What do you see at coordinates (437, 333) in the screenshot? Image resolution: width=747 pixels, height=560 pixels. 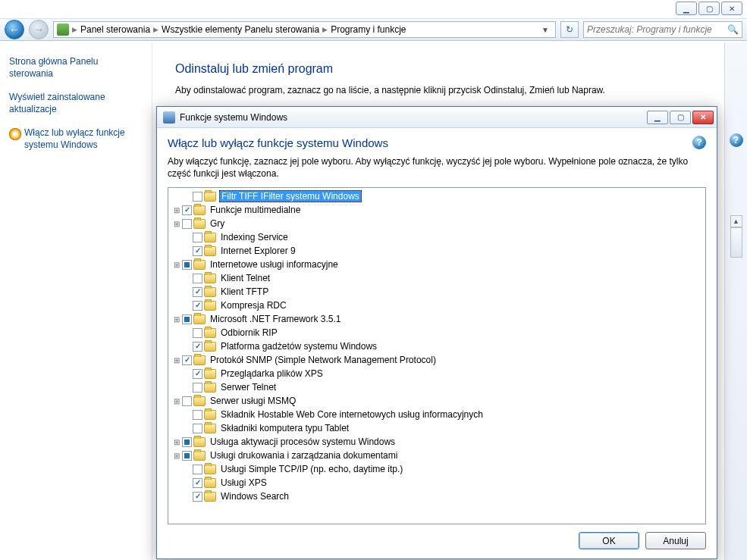 I see `feature-tree-item: Odbiornik RIP` at bounding box center [437, 333].